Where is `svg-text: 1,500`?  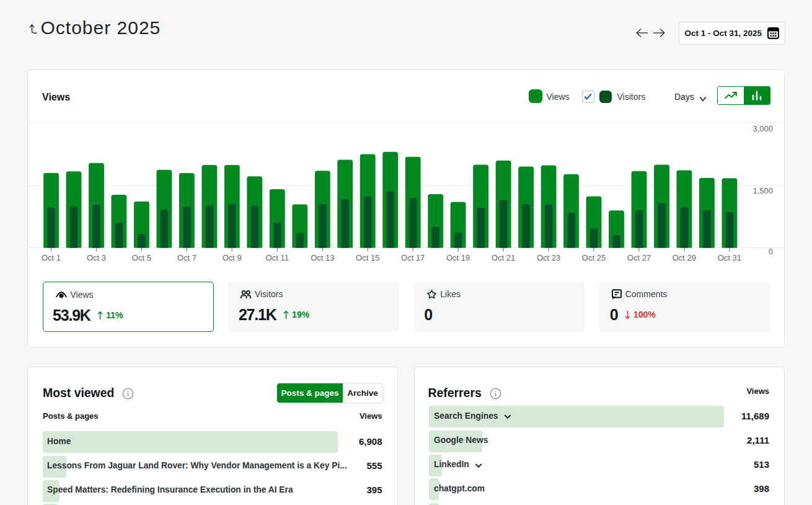 svg-text: 1,500 is located at coordinates (762, 191).